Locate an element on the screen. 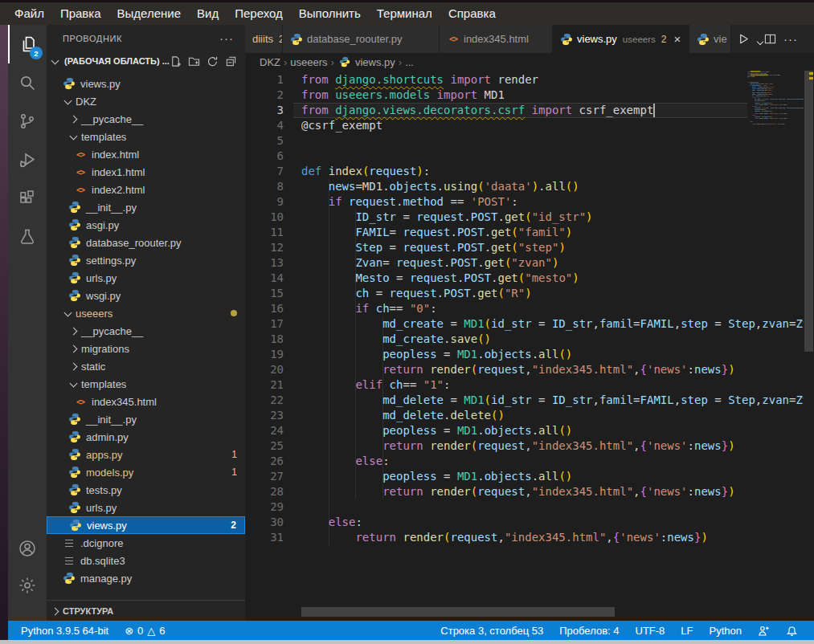 The height and width of the screenshot is (644, 814). line-number-gutter: 1234567891011121314151617181920212223242… is located at coordinates (264, 308).